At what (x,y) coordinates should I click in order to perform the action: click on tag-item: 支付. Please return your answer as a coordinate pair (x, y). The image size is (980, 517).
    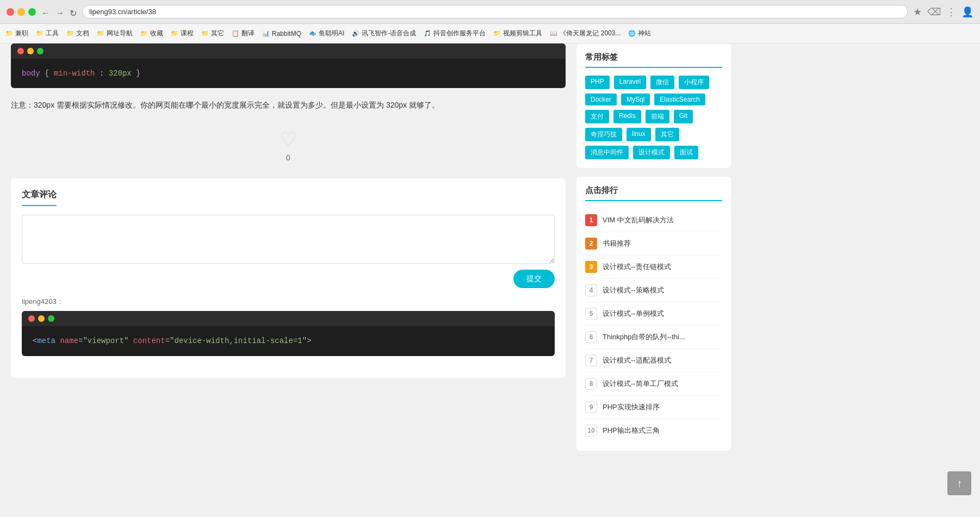
    Looking at the image, I should click on (597, 116).